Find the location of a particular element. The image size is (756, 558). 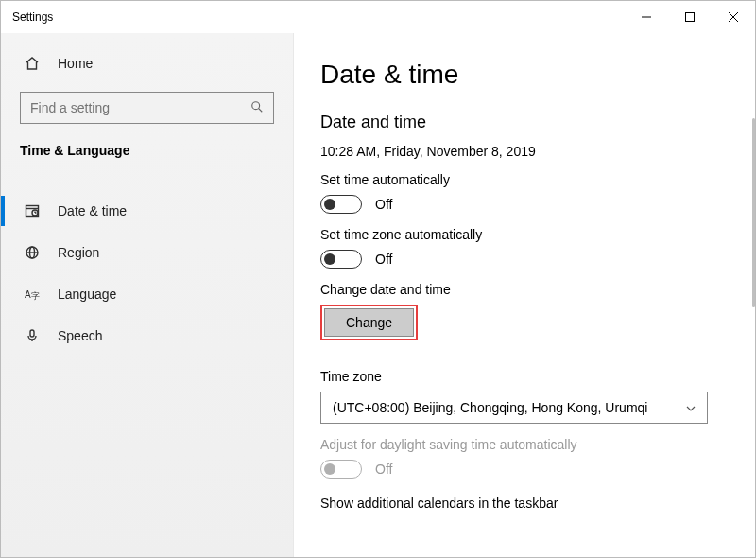

set-time-auto-label: Set time automatically is located at coordinates (528, 180).